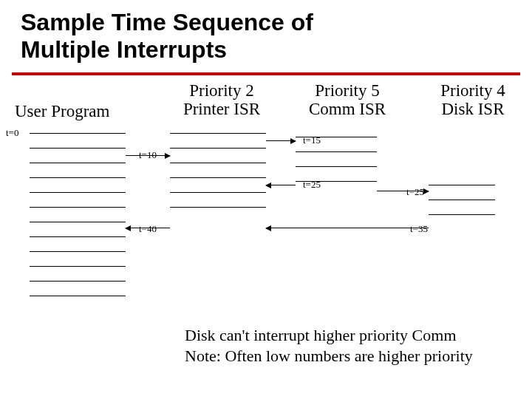  Describe the element at coordinates (473, 100) in the screenshot. I see `header-priority4: Priority 4 Disk ISR` at that location.